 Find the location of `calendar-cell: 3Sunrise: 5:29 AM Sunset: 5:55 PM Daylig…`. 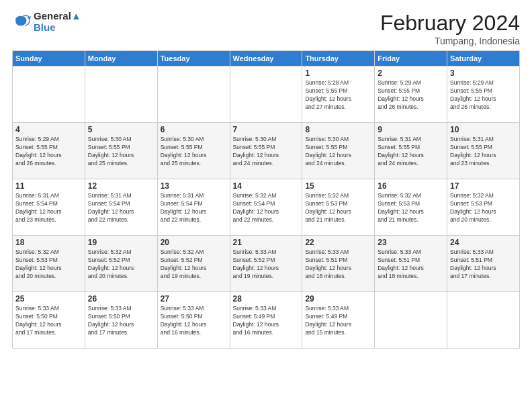

calendar-cell: 3Sunrise: 5:29 AM Sunset: 5:55 PM Daylig… is located at coordinates (484, 95).